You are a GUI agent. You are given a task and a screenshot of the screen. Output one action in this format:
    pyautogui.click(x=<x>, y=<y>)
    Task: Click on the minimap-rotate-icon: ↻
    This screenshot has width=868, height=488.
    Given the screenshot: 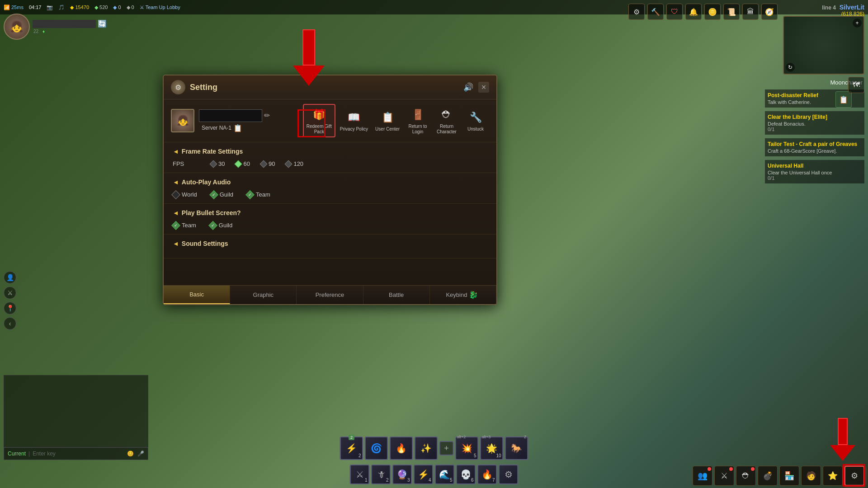 What is the action you would take?
    pyautogui.click(x=790, y=67)
    